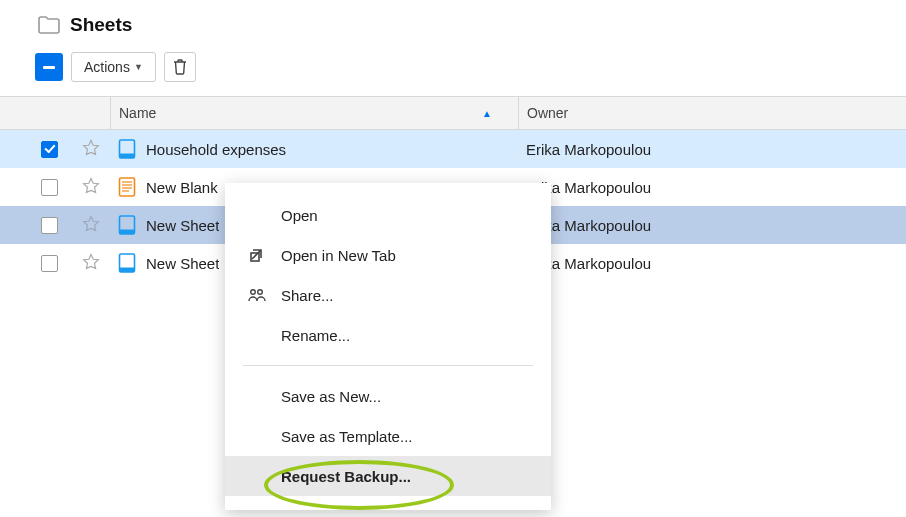 Image resolution: width=906 pixels, height=517 pixels. I want to click on menu-separator, so click(388, 366).